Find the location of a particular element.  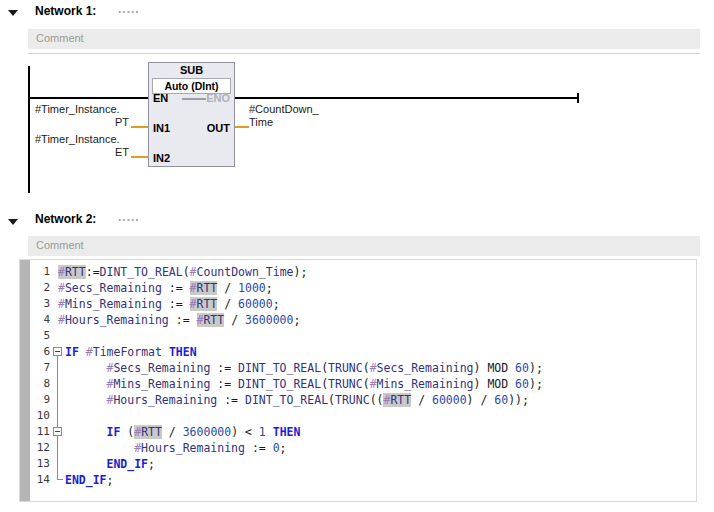

line-number: 1 is located at coordinates (35, 272).